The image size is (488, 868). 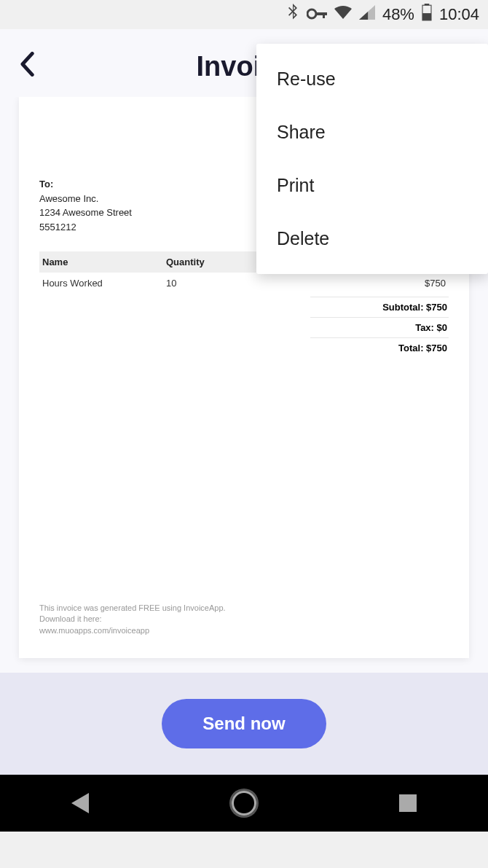 I want to click on bottom-bar: Send now, so click(x=244, y=724).